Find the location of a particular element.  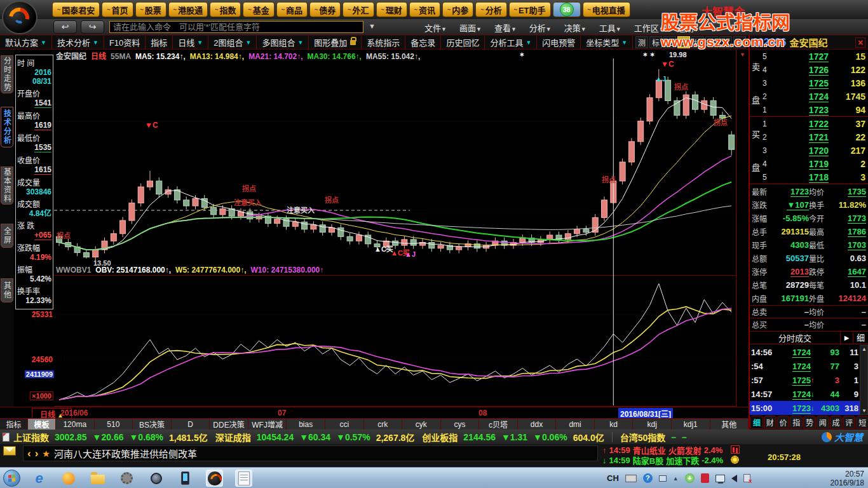

quote-tab-短: 短 is located at coordinates (862, 422).